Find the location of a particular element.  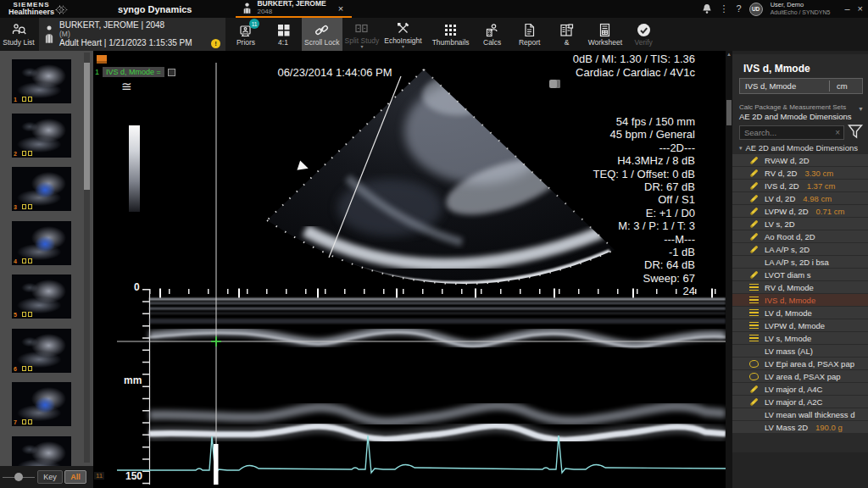

measurement-label: IVS d, 2D is located at coordinates (782, 186).